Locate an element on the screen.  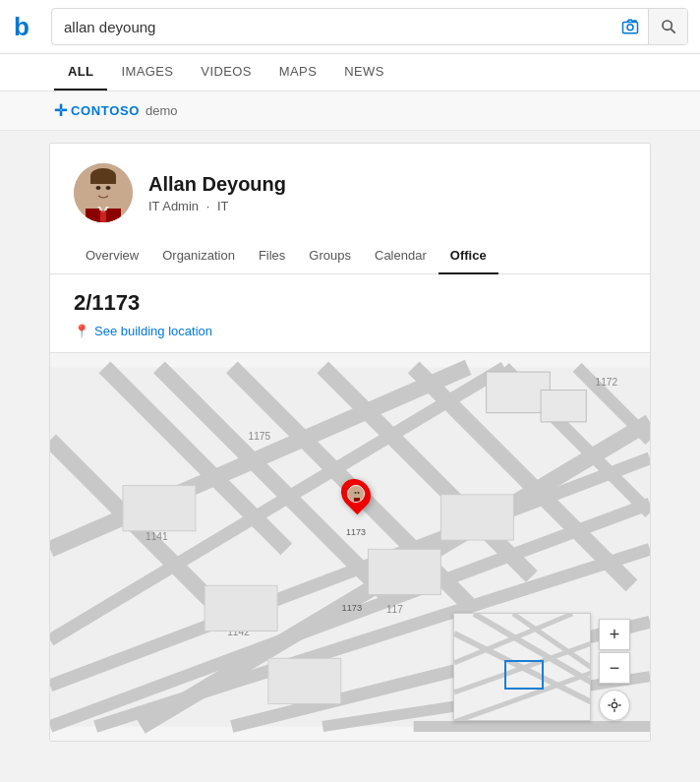
header: b is located at coordinates (350, 28).